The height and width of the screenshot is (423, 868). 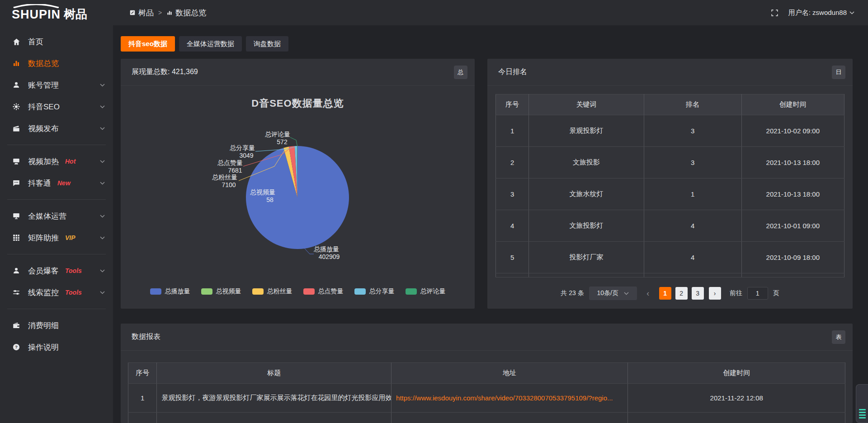 What do you see at coordinates (57, 325) in the screenshot?
I see `sidebar-item-wallet: 消费明细` at bounding box center [57, 325].